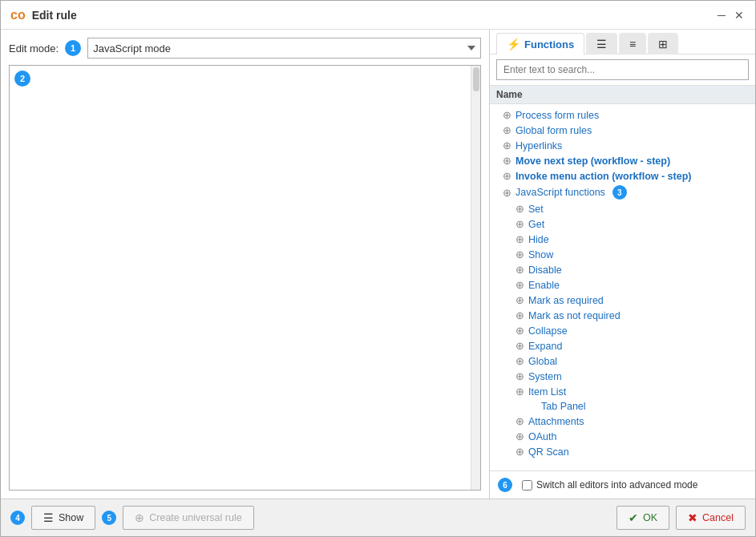 This screenshot has height=537, width=756. I want to click on search-input, so click(622, 70).